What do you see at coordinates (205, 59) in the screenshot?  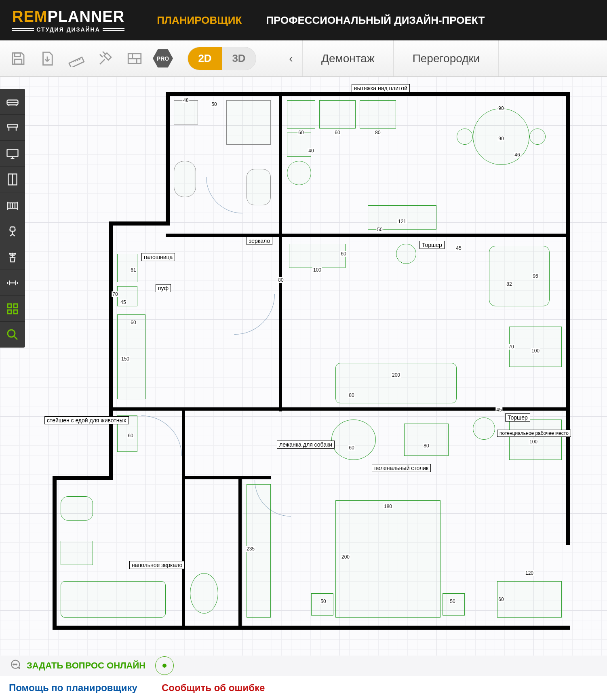 I see `view-2d-button: 2D` at bounding box center [205, 59].